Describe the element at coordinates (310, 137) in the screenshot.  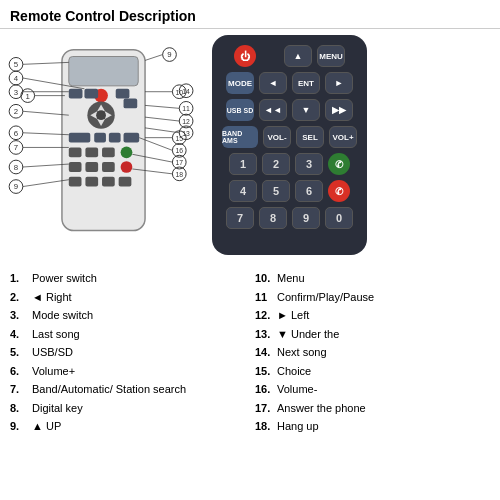
I see `sel-btn: SEL` at that location.